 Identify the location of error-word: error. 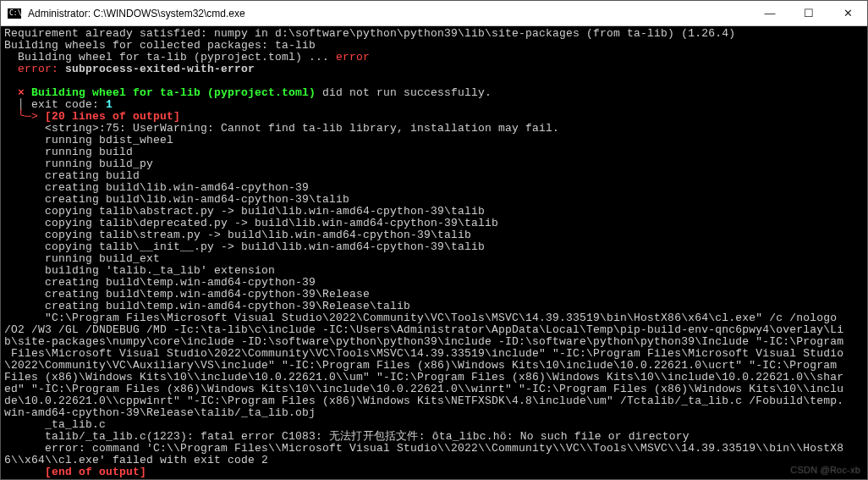
(353, 58).